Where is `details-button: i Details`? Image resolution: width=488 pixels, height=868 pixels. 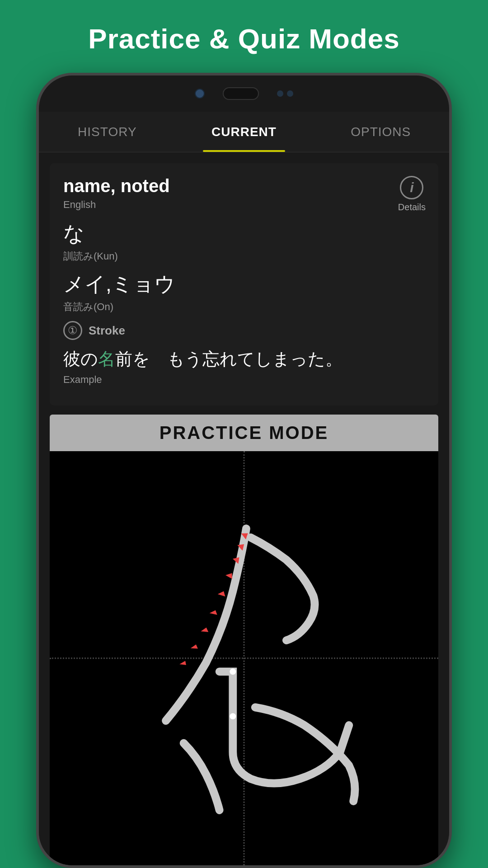 details-button: i Details is located at coordinates (412, 194).